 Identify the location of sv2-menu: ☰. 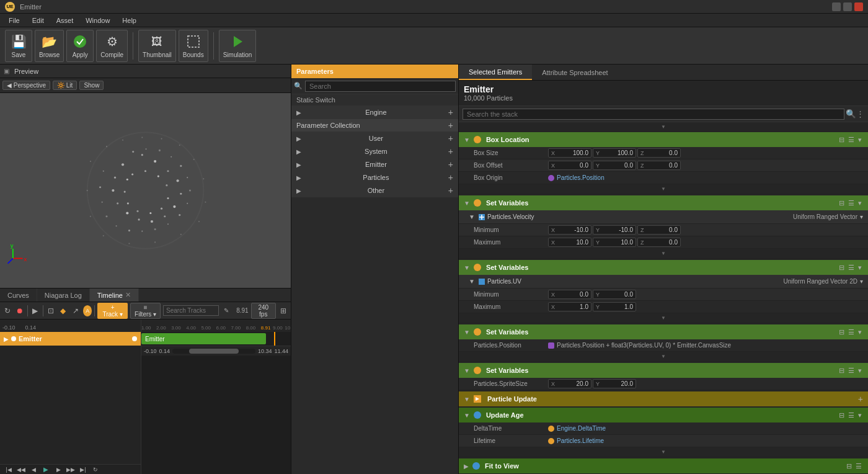
(851, 268).